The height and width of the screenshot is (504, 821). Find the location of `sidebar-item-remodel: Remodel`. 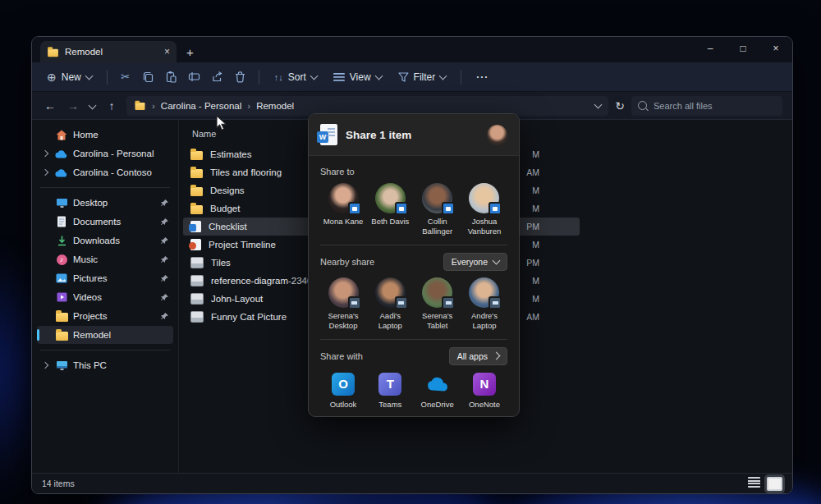

sidebar-item-remodel: Remodel is located at coordinates (105, 335).